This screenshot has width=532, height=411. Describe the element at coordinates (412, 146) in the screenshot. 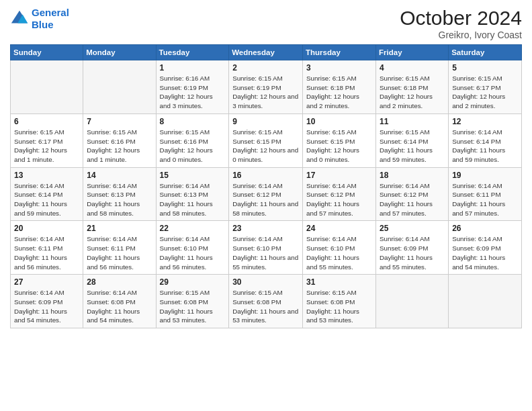

I see `day-info: Sunrise: 6:15 AM Sunset: 6:14 PM Dayligh…` at that location.